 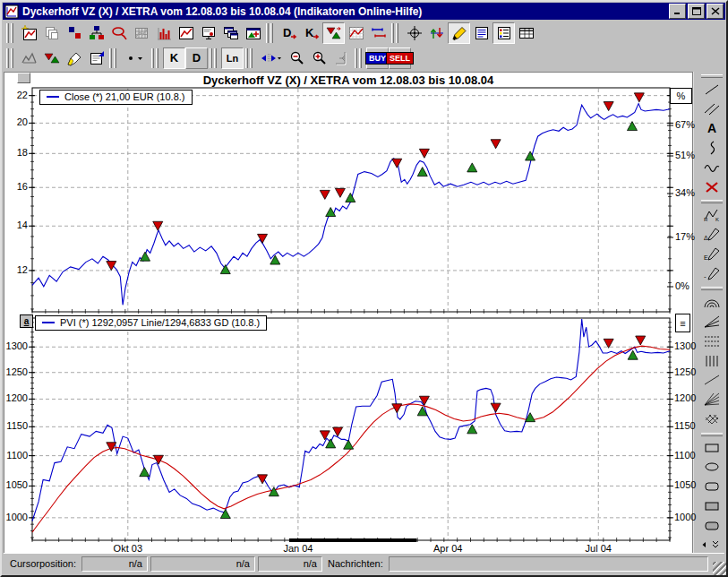 What do you see at coordinates (712, 546) in the screenshot?
I see `rt-scroll-icon` at bounding box center [712, 546].